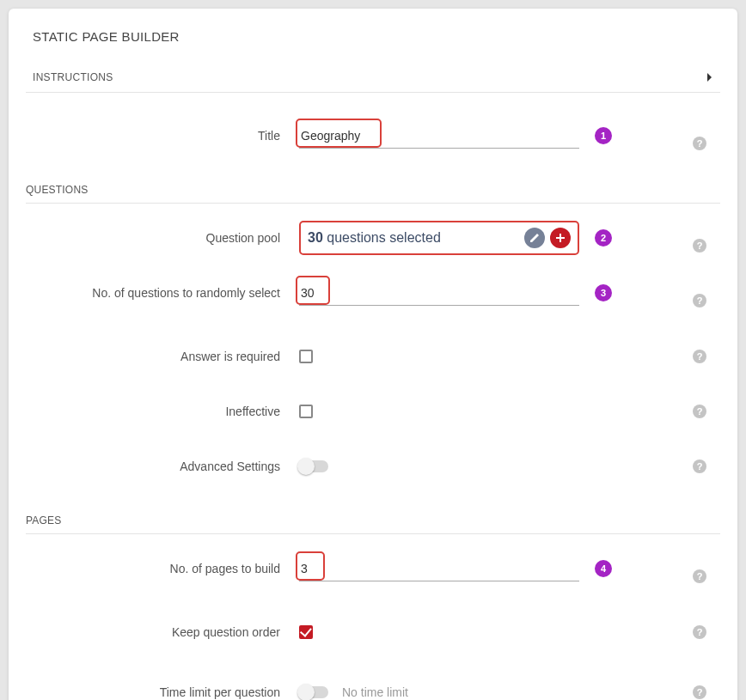  What do you see at coordinates (603, 136) in the screenshot?
I see `annotation-marker-1: 1` at bounding box center [603, 136].